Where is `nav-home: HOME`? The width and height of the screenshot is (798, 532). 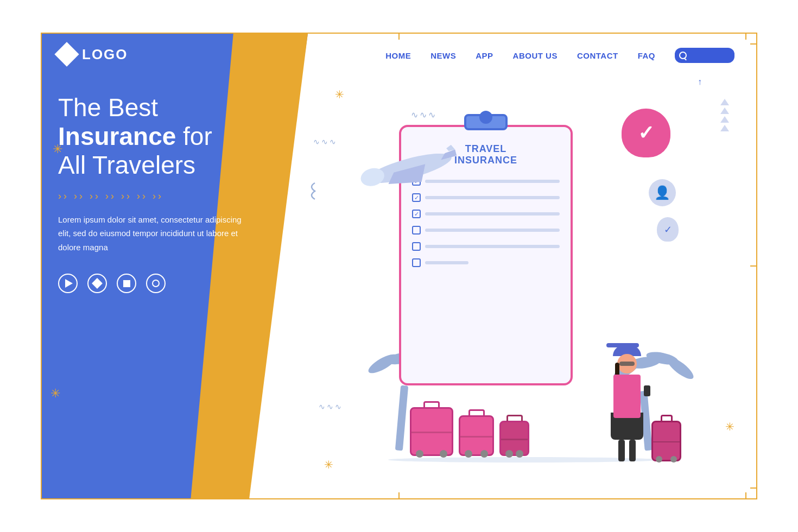 nav-home: HOME is located at coordinates (398, 55).